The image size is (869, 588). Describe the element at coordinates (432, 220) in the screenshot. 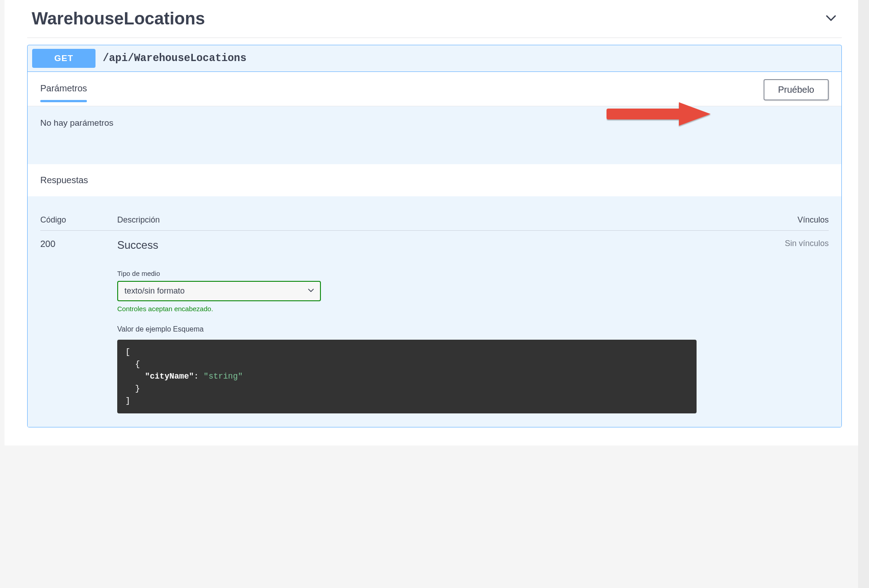

I see `col-description: Descripción` at that location.